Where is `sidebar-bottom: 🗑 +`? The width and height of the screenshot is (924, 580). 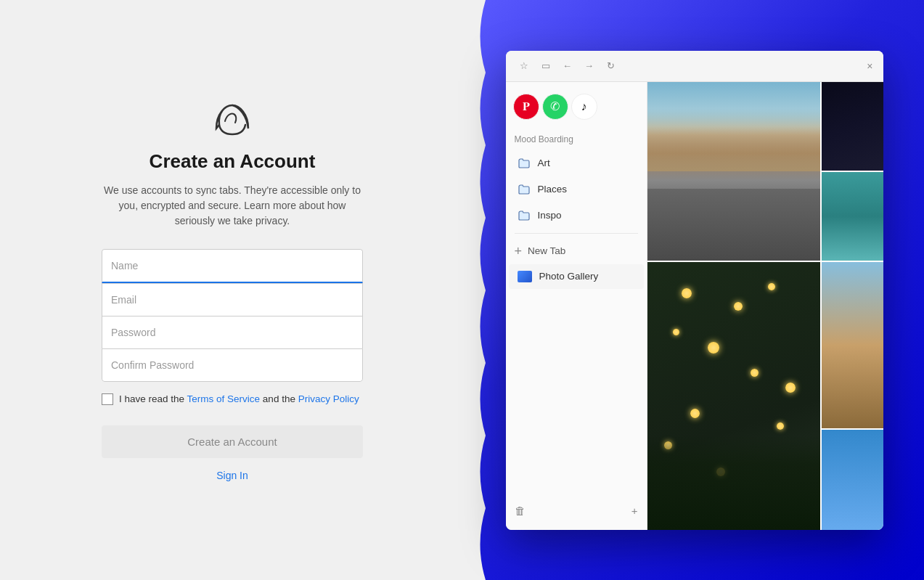
sidebar-bottom: 🗑 + is located at coordinates (576, 511).